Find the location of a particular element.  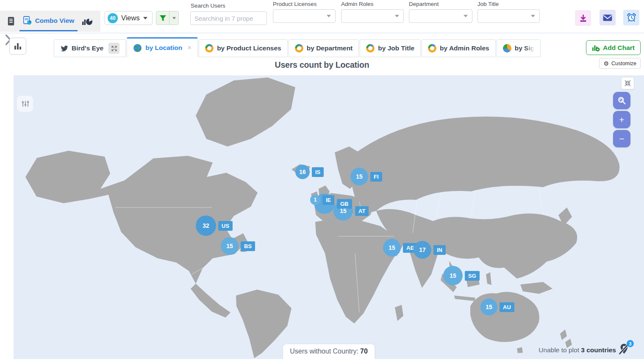

marker-count: 1 is located at coordinates (315, 200).